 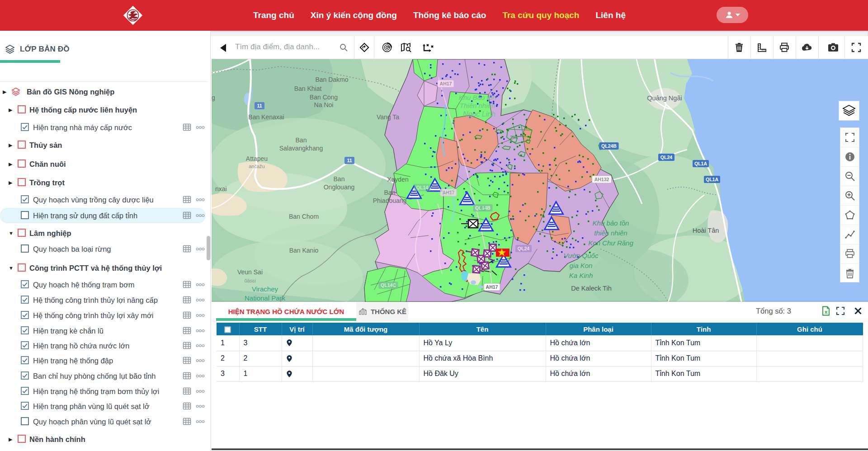 What do you see at coordinates (250, 281) in the screenshot?
I see `svg-text: ŭäsɛi` at bounding box center [250, 281].